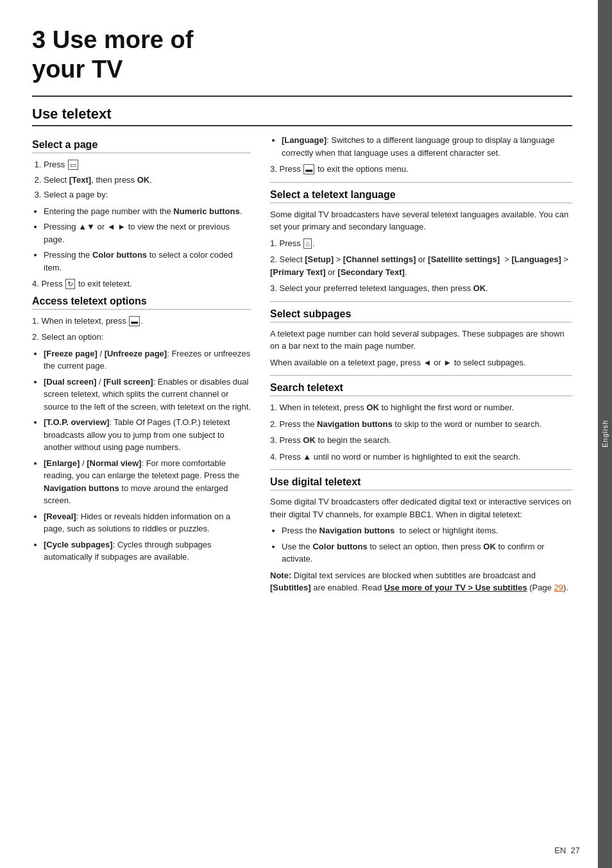 This screenshot has height=868, width=612. Describe the element at coordinates (421, 363) in the screenshot. I see `subpages-para2: When available on a teletext page, press…` at that location.